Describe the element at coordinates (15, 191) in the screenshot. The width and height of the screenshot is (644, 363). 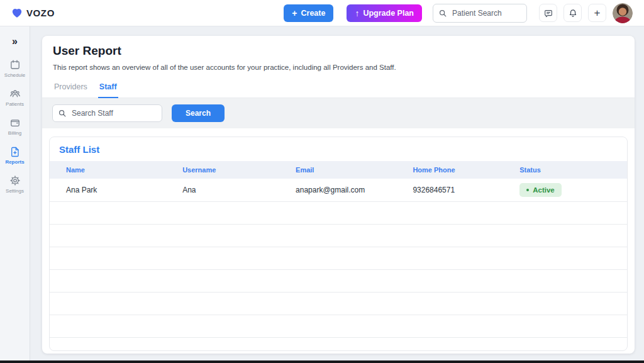
I see `sidebar-item-label: Settings` at that location.